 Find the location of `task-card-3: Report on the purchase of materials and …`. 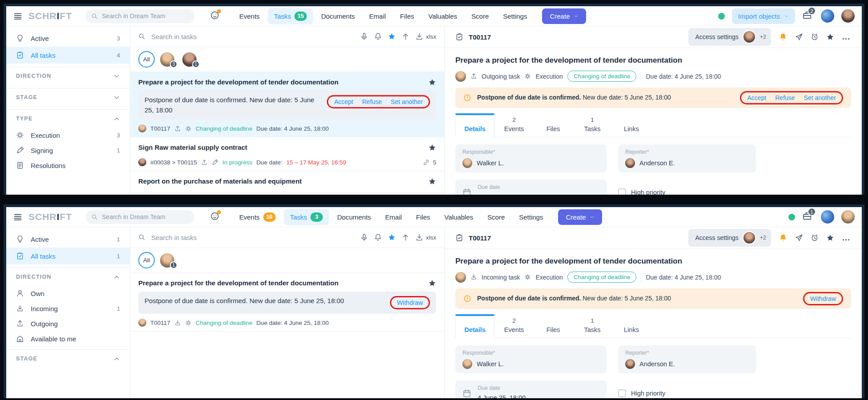

task-card-3: Report on the purchase of materials and … is located at coordinates (287, 182).